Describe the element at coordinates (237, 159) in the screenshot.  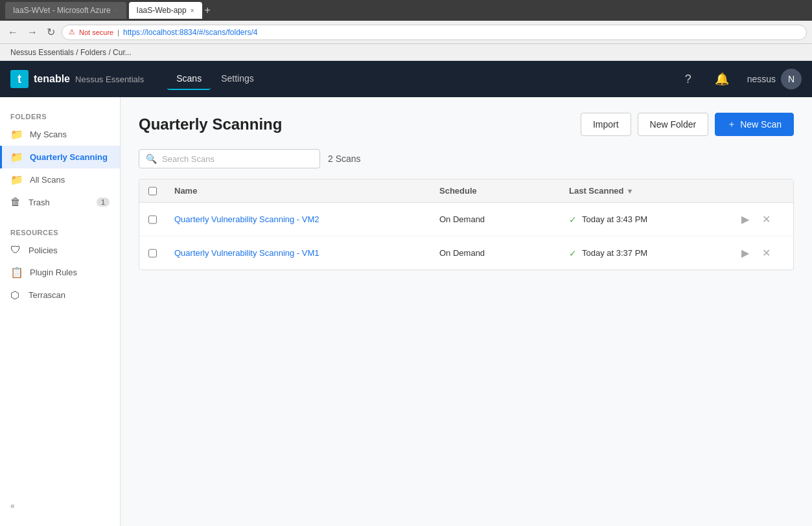
I see `search-input` at that location.